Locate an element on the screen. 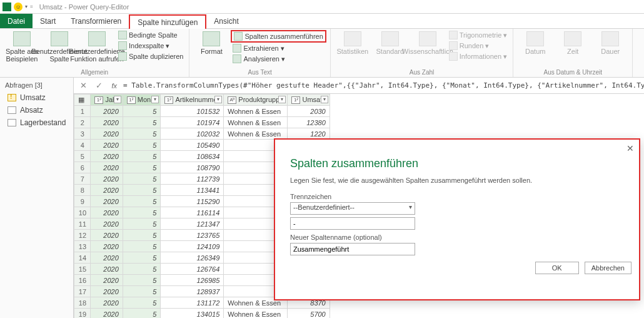  cell: 126985 is located at coordinates (193, 280).